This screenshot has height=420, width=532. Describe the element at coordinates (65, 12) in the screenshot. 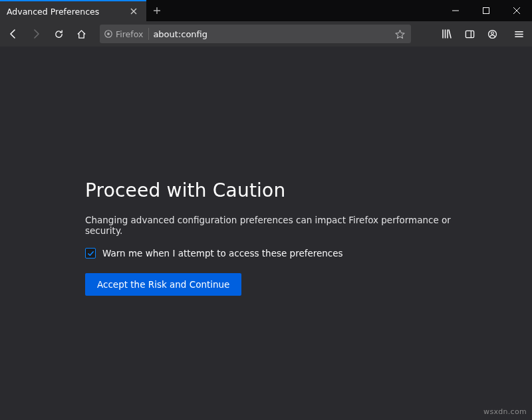

I see `tab-title: Advanced Preferences` at that location.